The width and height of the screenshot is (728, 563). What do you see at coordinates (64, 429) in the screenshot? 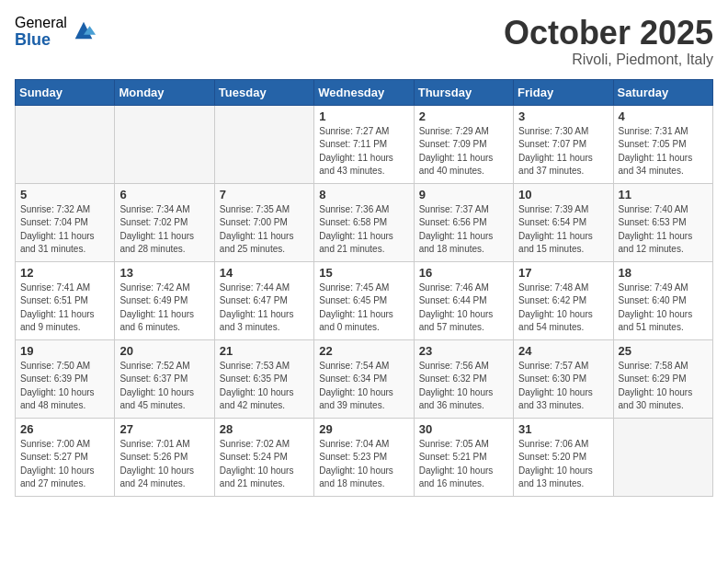
I see `day-number: 26` at bounding box center [64, 429].